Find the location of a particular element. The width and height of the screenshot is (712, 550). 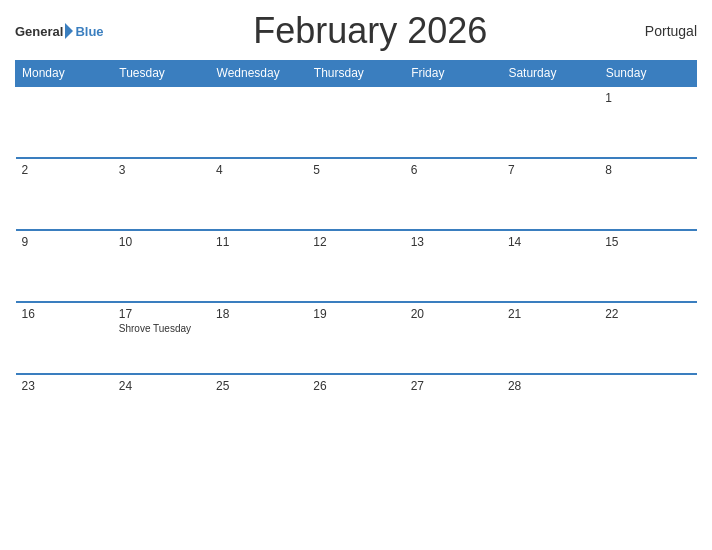

day-number: 16 is located at coordinates (64, 314).